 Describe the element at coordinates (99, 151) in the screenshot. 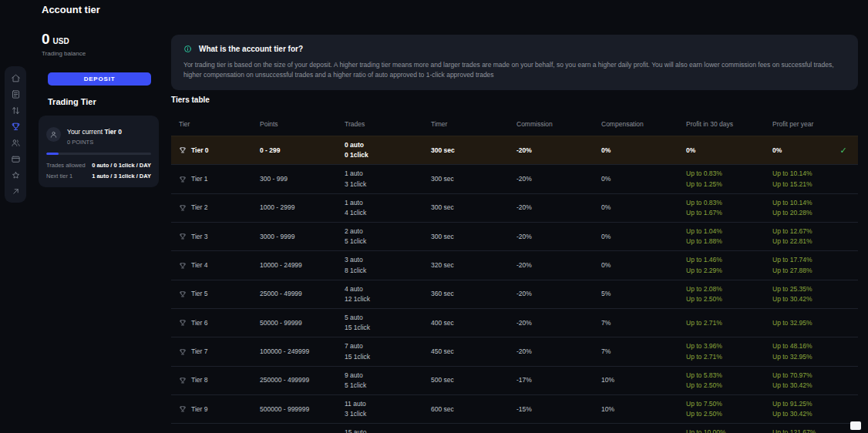

I see `current-tier-card: Your current Tier 0 0 POINTS Trades allo…` at that location.